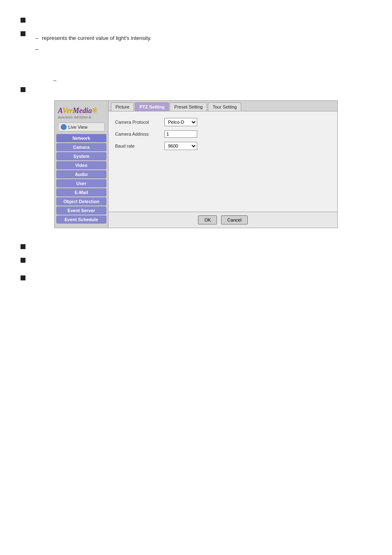 This screenshot has height=555, width=392. Describe the element at coordinates (81, 192) in the screenshot. I see `sidebar-item-email: E-Mail` at that location.